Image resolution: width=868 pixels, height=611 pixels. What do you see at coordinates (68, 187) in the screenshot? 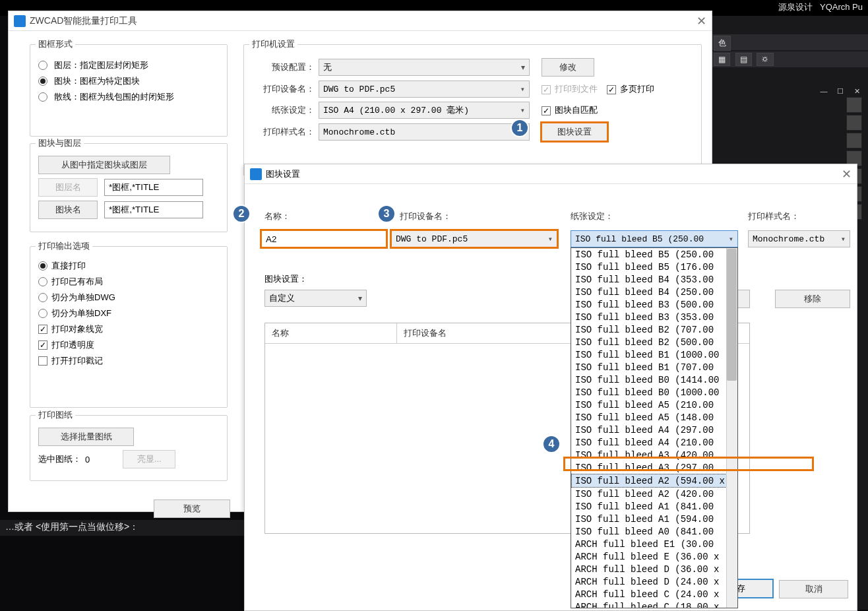
I see `layer-name-button: 图层名` at bounding box center [68, 187].